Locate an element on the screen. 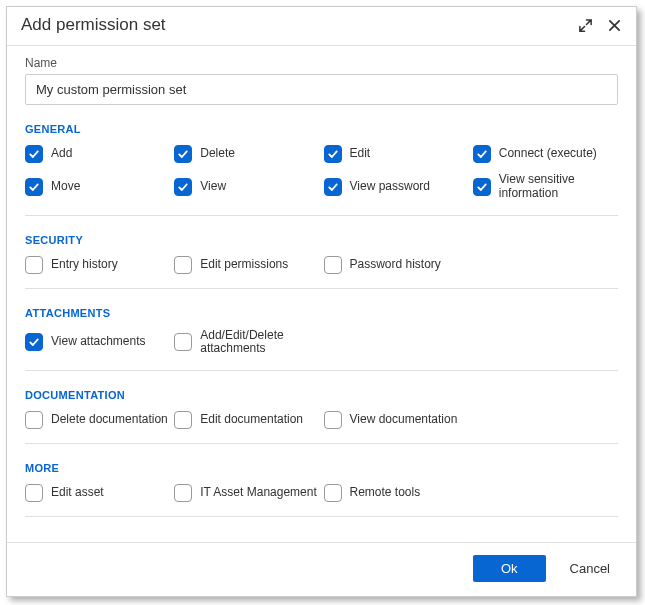 Image resolution: width=645 pixels, height=605 pixels. option-item: View sensitive information is located at coordinates (546, 187).